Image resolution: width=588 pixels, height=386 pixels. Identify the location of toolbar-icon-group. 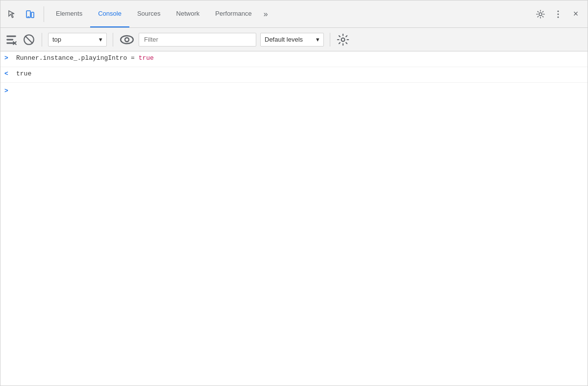
(24, 14).